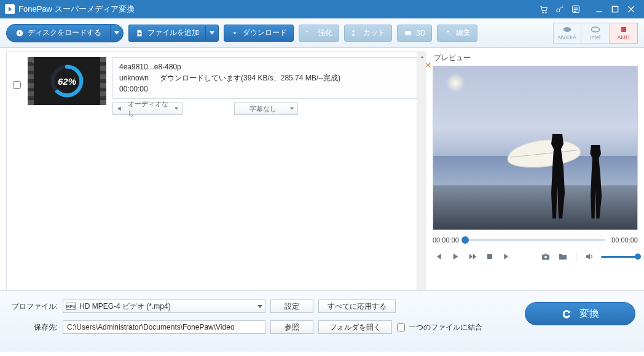  Describe the element at coordinates (624, 33) in the screenshot. I see `gpu-amd: AMD` at that location.